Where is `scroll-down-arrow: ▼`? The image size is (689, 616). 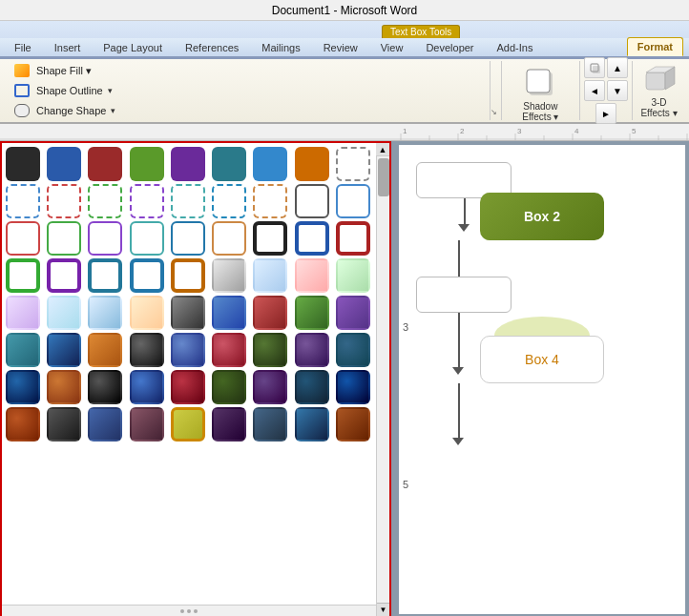 scroll-down-arrow: ▼ is located at coordinates (384, 609).